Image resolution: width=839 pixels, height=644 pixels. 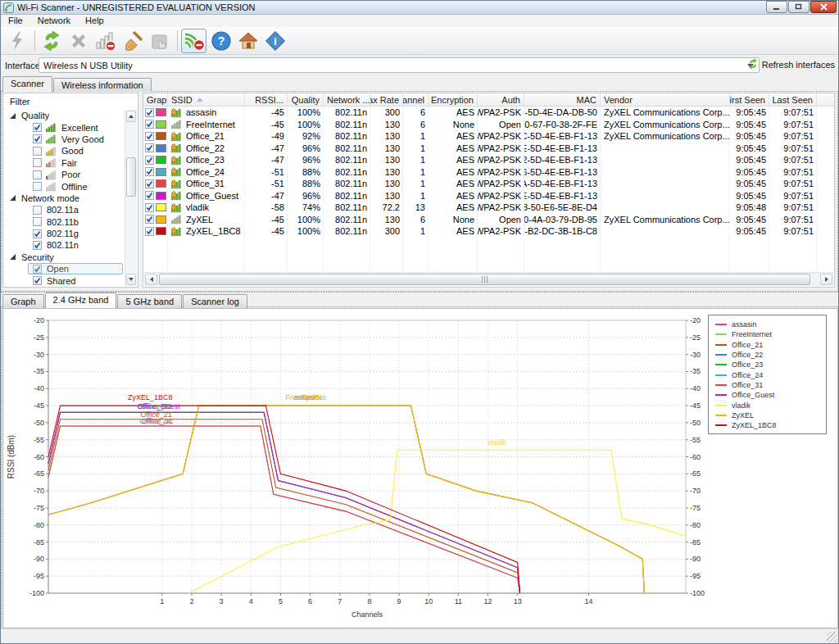 What do you see at coordinates (64, 198) in the screenshot?
I see `filter-group-network-mode: Network mode` at bounding box center [64, 198].